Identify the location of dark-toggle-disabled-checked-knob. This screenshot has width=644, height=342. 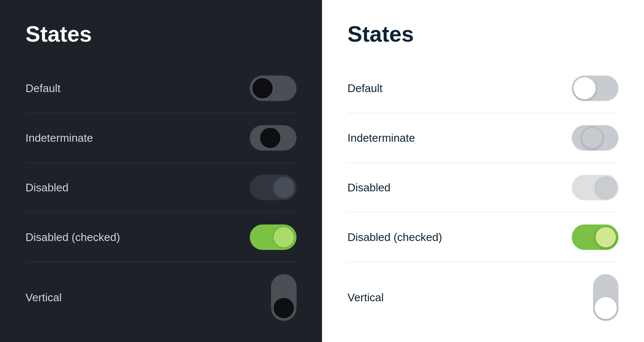
(284, 237).